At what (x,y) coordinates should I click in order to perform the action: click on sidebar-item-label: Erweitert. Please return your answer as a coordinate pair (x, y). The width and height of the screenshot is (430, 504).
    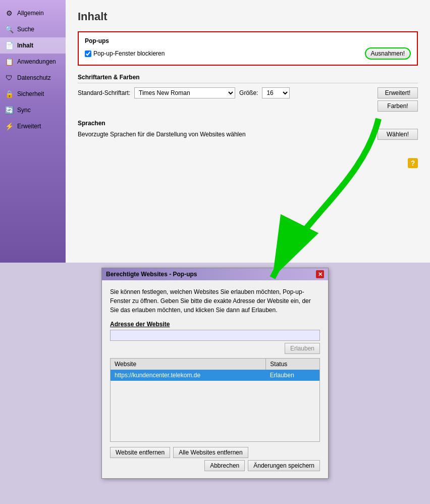
    Looking at the image, I should click on (29, 126).